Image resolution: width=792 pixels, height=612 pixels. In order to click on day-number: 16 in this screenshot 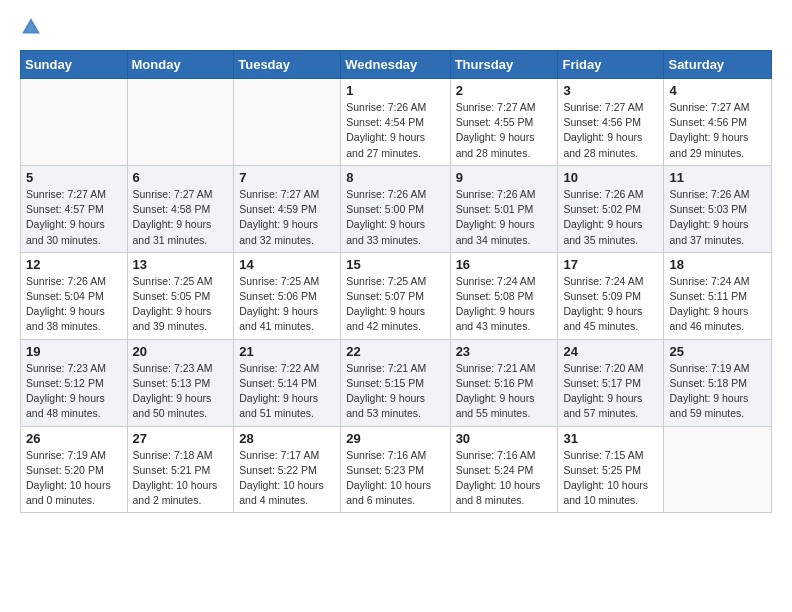, I will do `click(504, 264)`.